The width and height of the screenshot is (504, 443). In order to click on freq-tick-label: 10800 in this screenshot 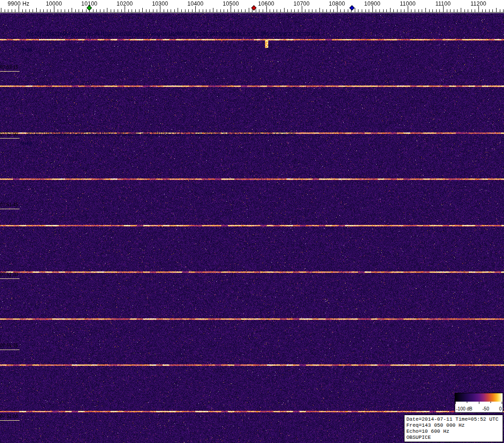, I will do `click(337, 4)`.